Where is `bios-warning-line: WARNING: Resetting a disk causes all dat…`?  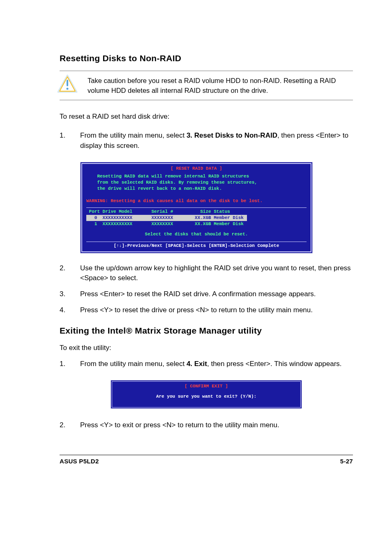
bios-warning-line: WARNING: Resetting a disk causes all dat… is located at coordinates (196, 201).